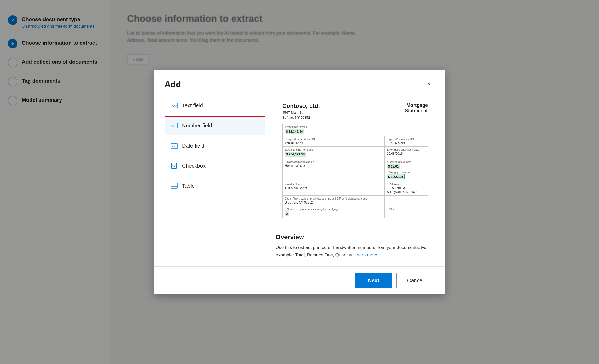 This screenshot has width=599, height=364. What do you see at coordinates (174, 105) in the screenshot?
I see `text-field-icon: Abc` at bounding box center [174, 105].